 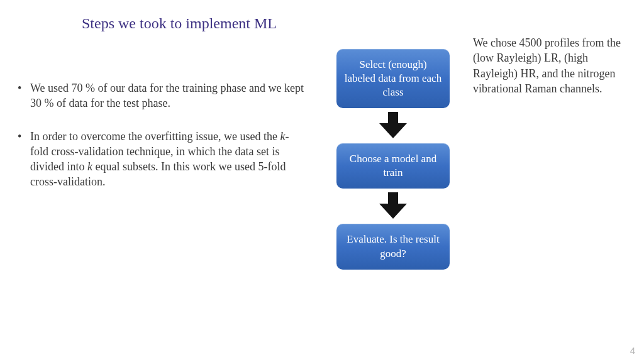 What do you see at coordinates (393, 160) in the screenshot?
I see `flowchart: Select (enough) labeled data from each c…` at bounding box center [393, 160].